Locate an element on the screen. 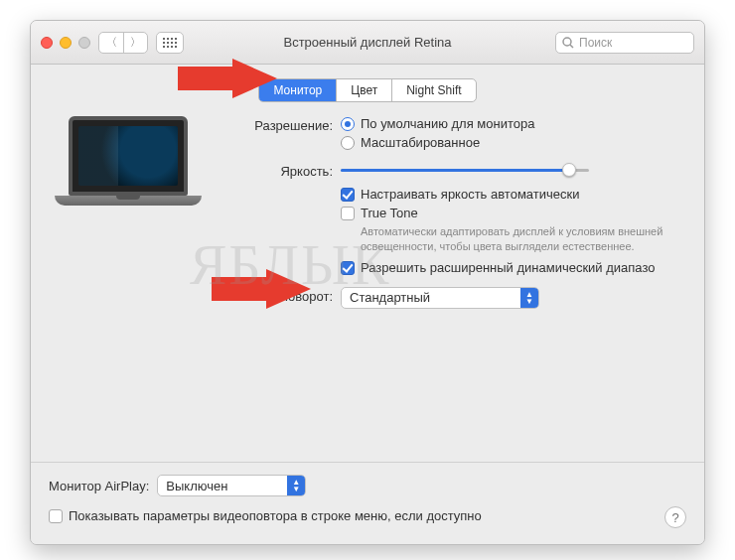 The image size is (735, 560). search-placeholder: Поиск is located at coordinates (596, 43).